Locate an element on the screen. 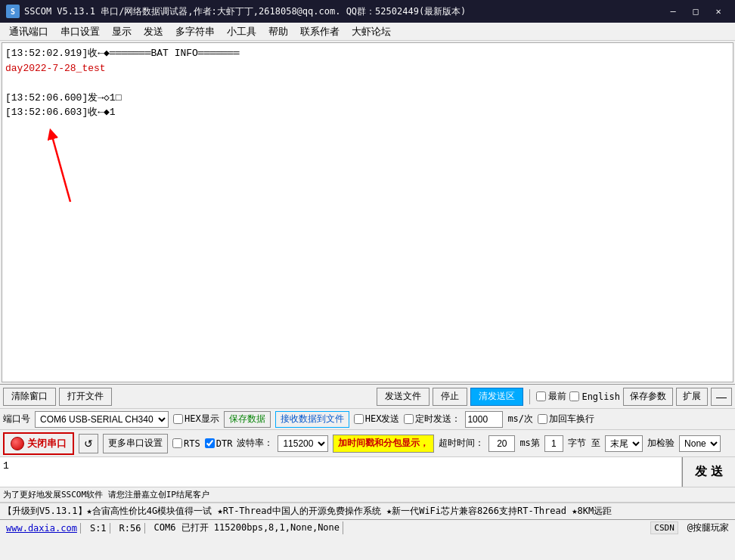 The image size is (735, 560). baud-rate-select: 115200 is located at coordinates (302, 444).